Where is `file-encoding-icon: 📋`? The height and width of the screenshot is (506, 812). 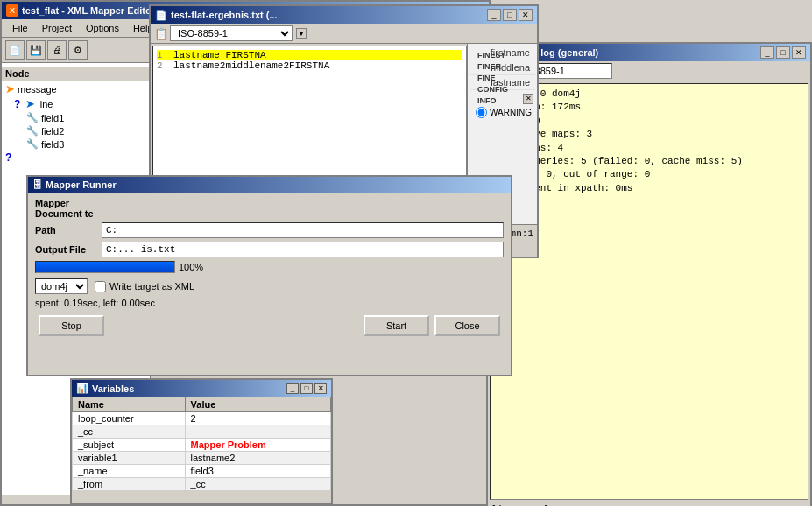
file-encoding-icon: 📋 is located at coordinates (161, 33).